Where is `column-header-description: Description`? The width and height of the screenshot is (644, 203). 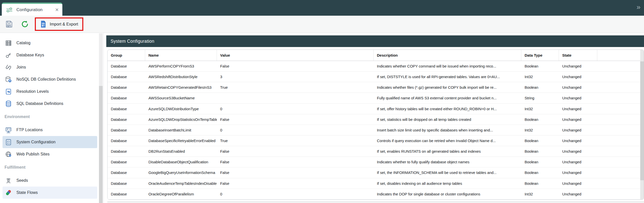 column-header-description: Description is located at coordinates (447, 55).